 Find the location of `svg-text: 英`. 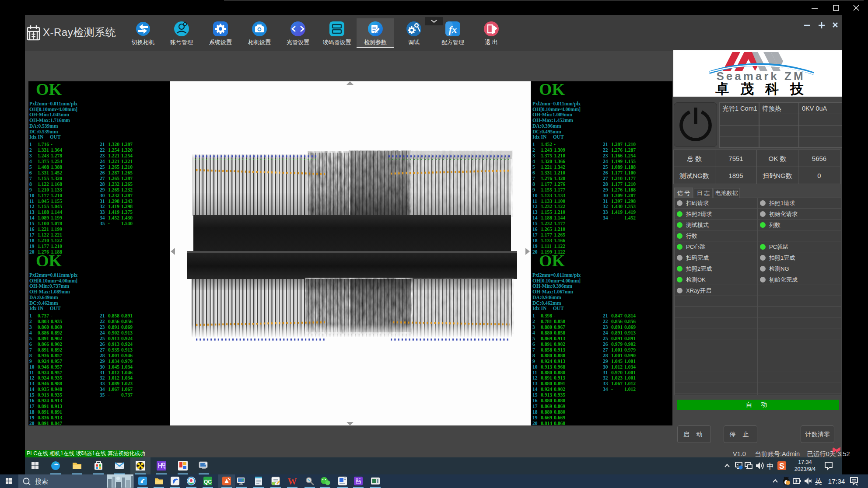

svg-text: 英 is located at coordinates (819, 482).